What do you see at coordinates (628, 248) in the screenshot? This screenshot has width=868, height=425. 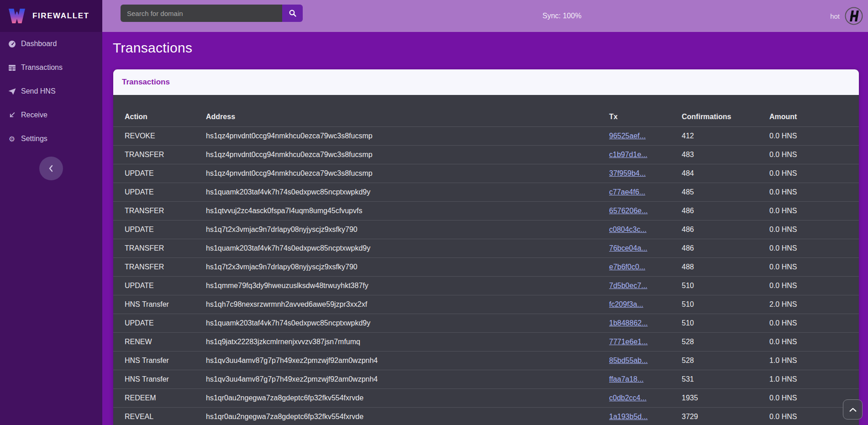 I see `tx-link: 76bce04a...` at bounding box center [628, 248].